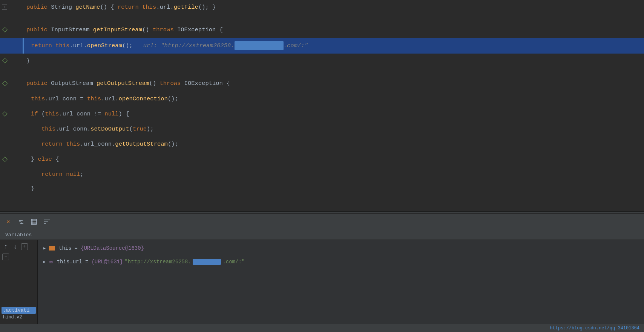 The height and width of the screenshot is (332, 644). I want to click on throws-kw-1: throws, so click(165, 30).